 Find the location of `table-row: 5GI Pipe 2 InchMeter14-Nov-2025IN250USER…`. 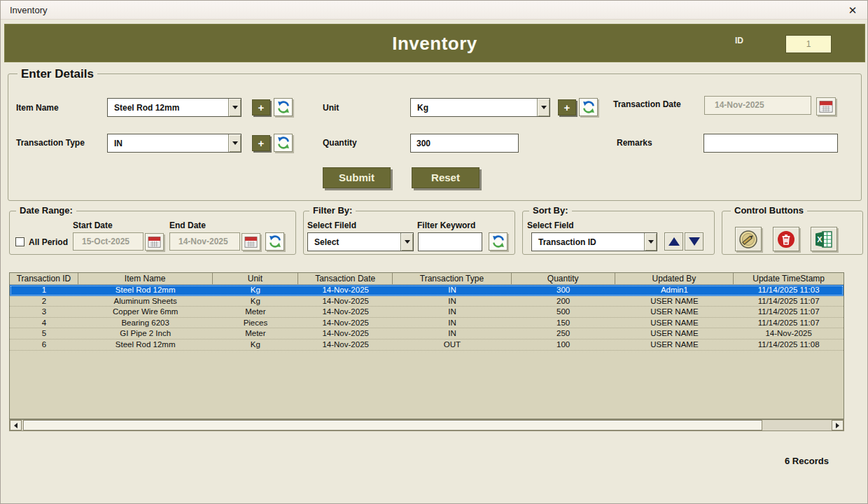

table-row: 5GI Pipe 2 InchMeter14-Nov-2025IN250USER… is located at coordinates (427, 334).